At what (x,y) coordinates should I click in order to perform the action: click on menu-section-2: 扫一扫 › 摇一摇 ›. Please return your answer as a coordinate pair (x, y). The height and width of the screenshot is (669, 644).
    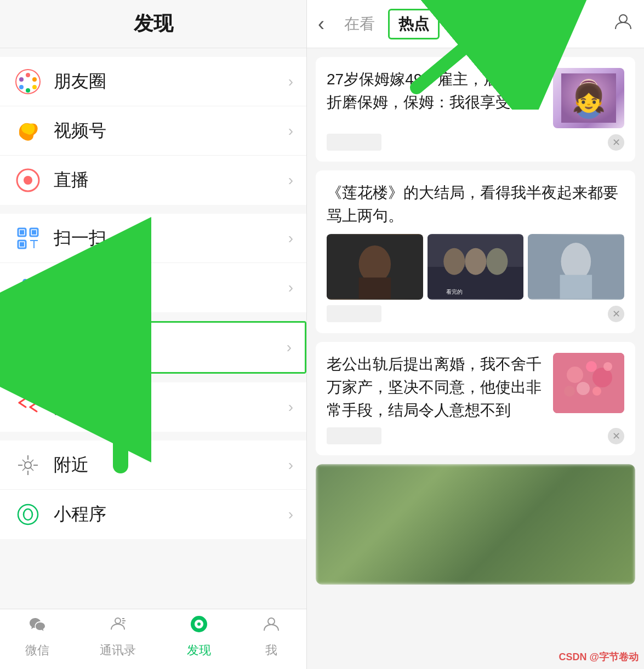
    Looking at the image, I should click on (153, 263).